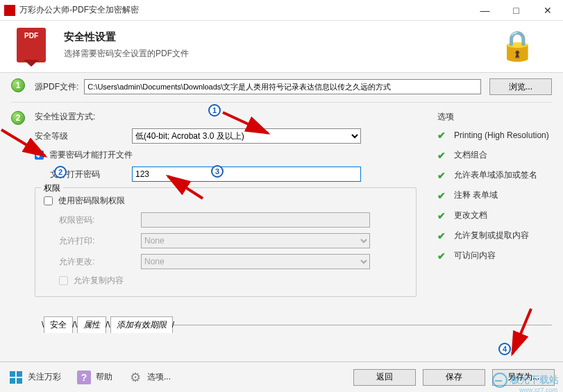 The image size is (563, 392). I want to click on option-item: ✔更改文档, so click(494, 215).